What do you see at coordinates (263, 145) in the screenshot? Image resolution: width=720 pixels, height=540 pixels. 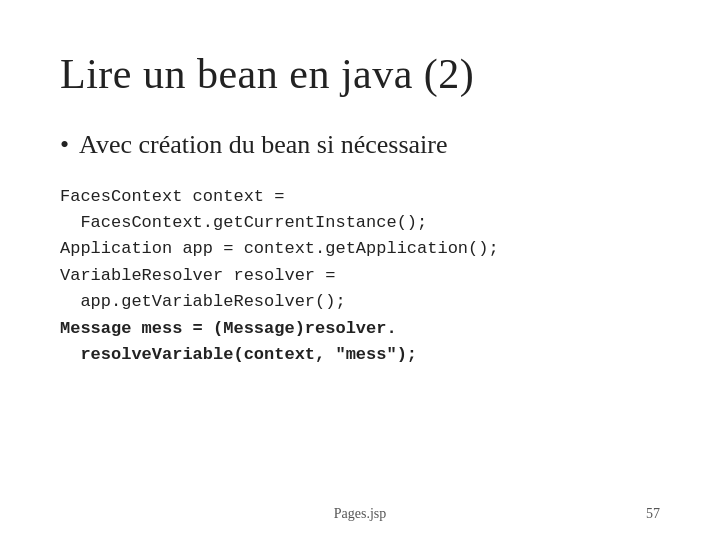 I see `bullet-text: Avec création du bean si nécessaire` at bounding box center [263, 145].